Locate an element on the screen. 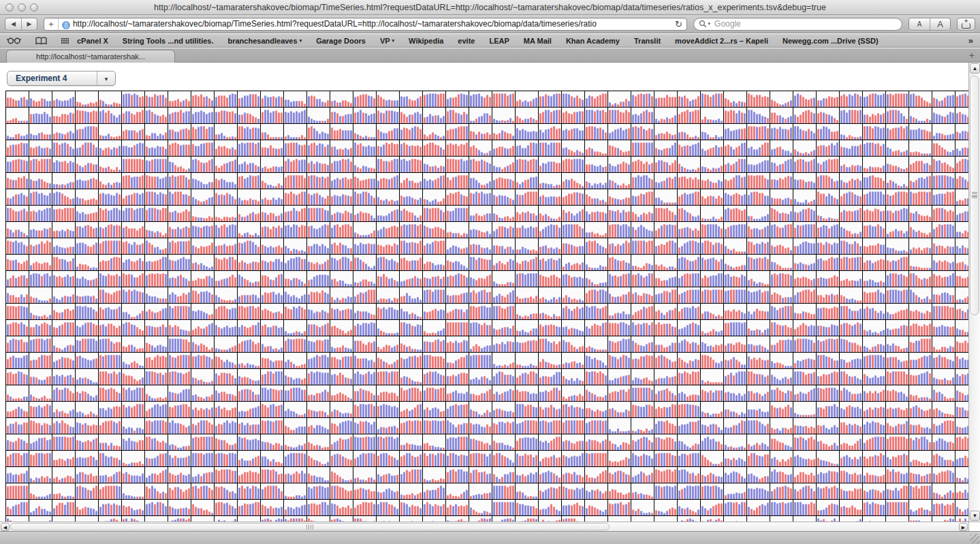 The height and width of the screenshot is (544, 980). horizontal-scrollbar-thumb is located at coordinates (310, 527).